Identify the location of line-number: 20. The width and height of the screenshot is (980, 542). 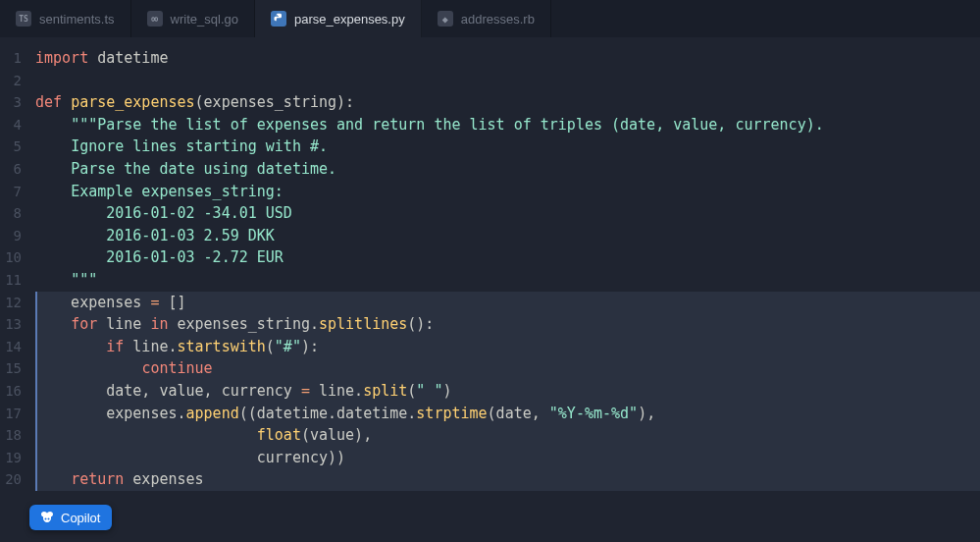
(11, 479).